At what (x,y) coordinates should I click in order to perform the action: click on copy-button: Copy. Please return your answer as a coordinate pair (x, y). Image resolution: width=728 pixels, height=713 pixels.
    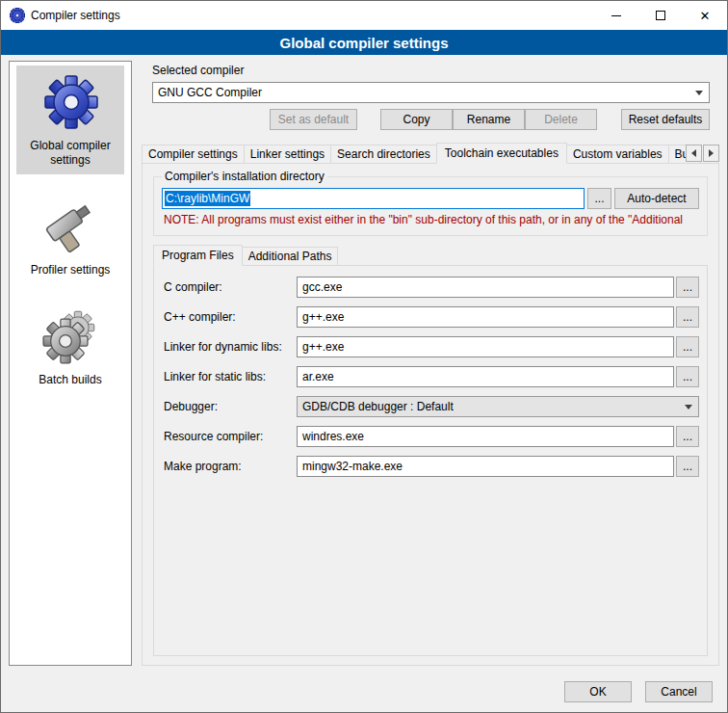
    Looking at the image, I should click on (416, 119).